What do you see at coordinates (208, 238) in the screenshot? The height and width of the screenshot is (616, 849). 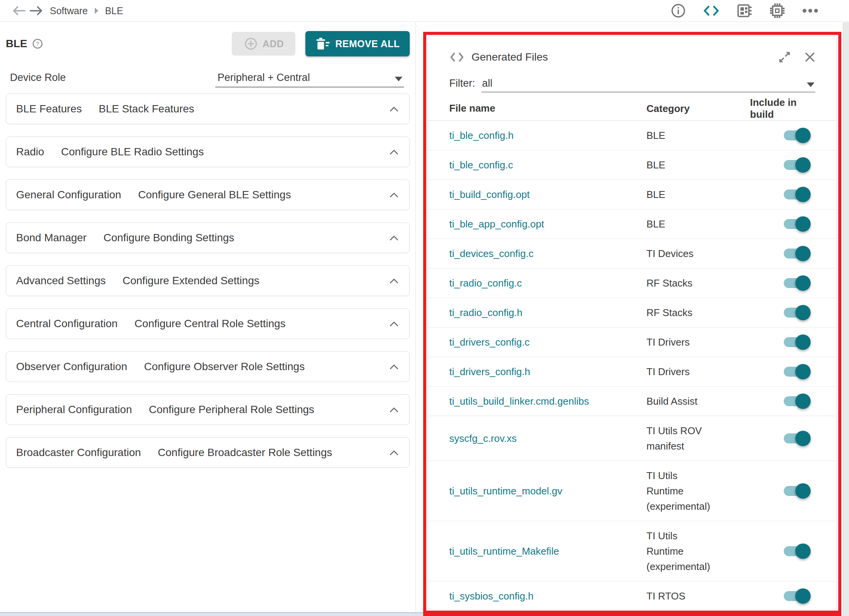 I see `section-bond-manager: Bond Manager Configure Bonding Settings` at bounding box center [208, 238].